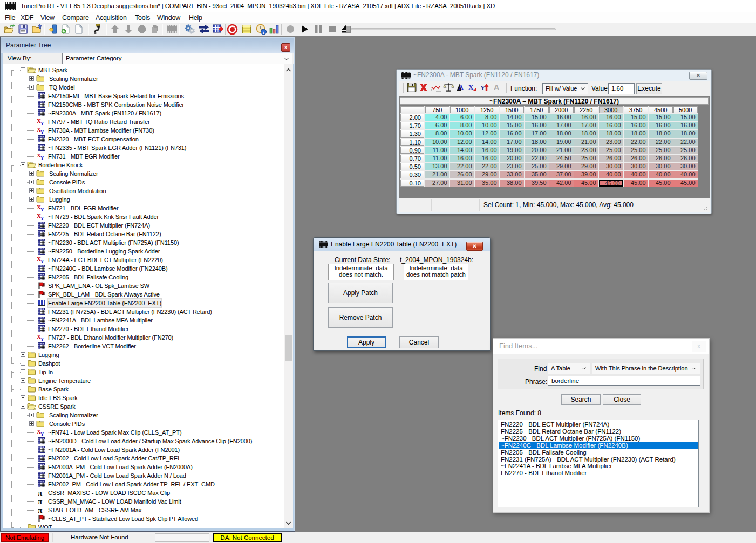 This screenshot has height=543, width=756. What do you see at coordinates (471, 87) in the screenshot?
I see `svg-text: X` at bounding box center [471, 87].